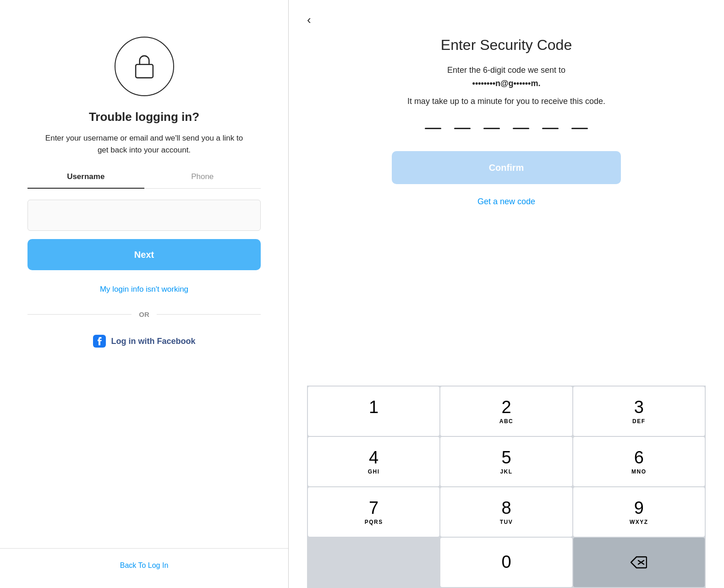 The width and height of the screenshot is (724, 588). I want to click on key-3: 3 DEF, so click(639, 411).